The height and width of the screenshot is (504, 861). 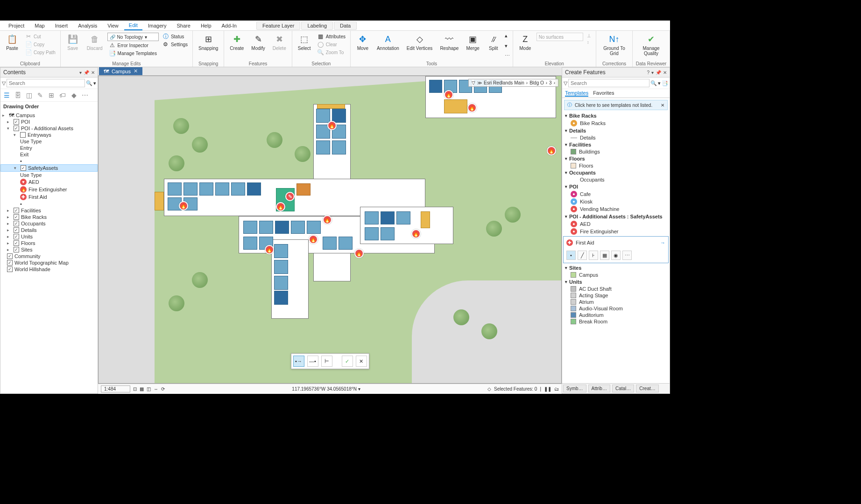 I want to click on cf-group-header: ▾ Occupants, so click(x=616, y=173).